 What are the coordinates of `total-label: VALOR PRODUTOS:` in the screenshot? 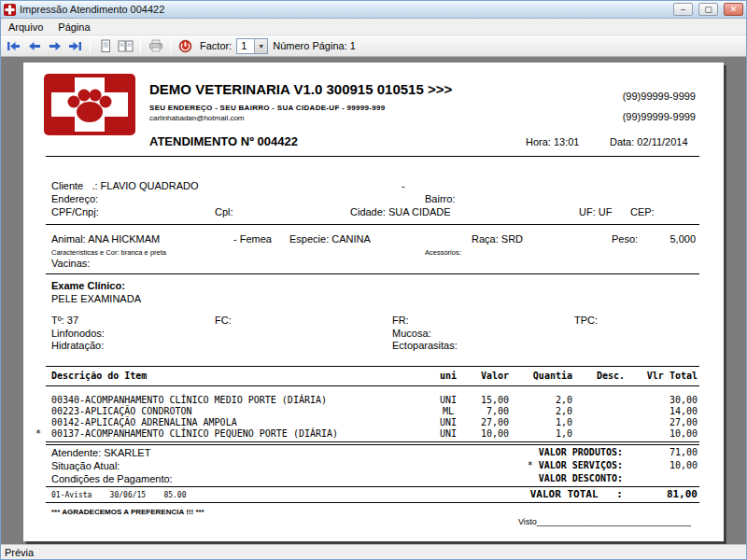 It's located at (581, 452).